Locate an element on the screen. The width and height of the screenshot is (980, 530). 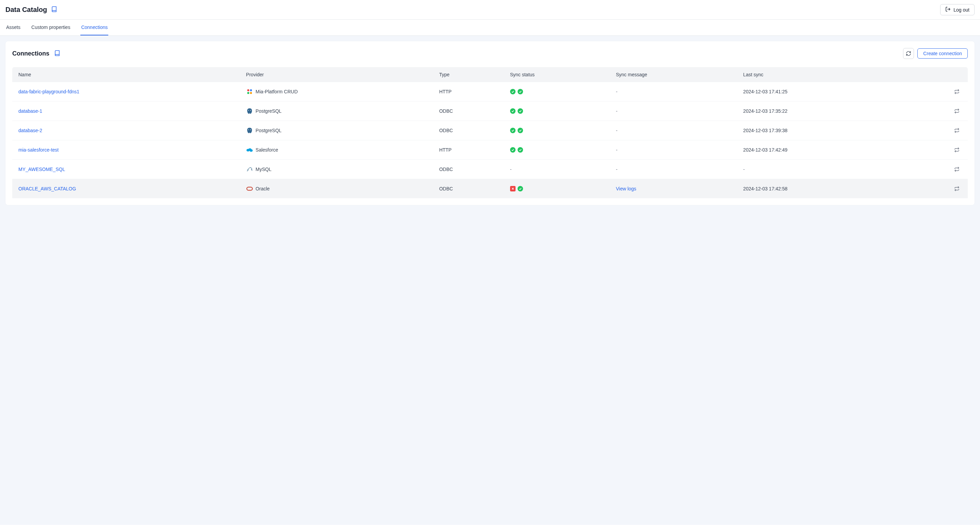
provider-cell: Mia-Platform CRUD is located at coordinates (339, 92).